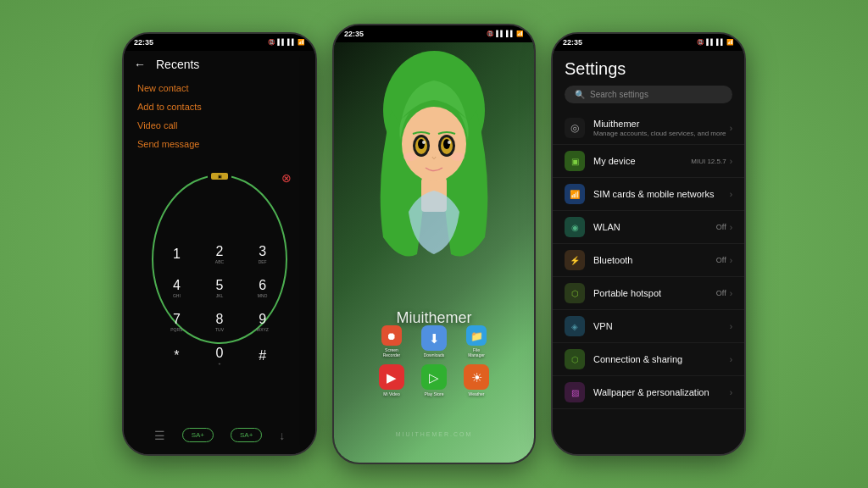 The width and height of the screenshot is (868, 488). Describe the element at coordinates (661, 124) in the screenshot. I see `miuithemer-title: Miuithemer` at that location.